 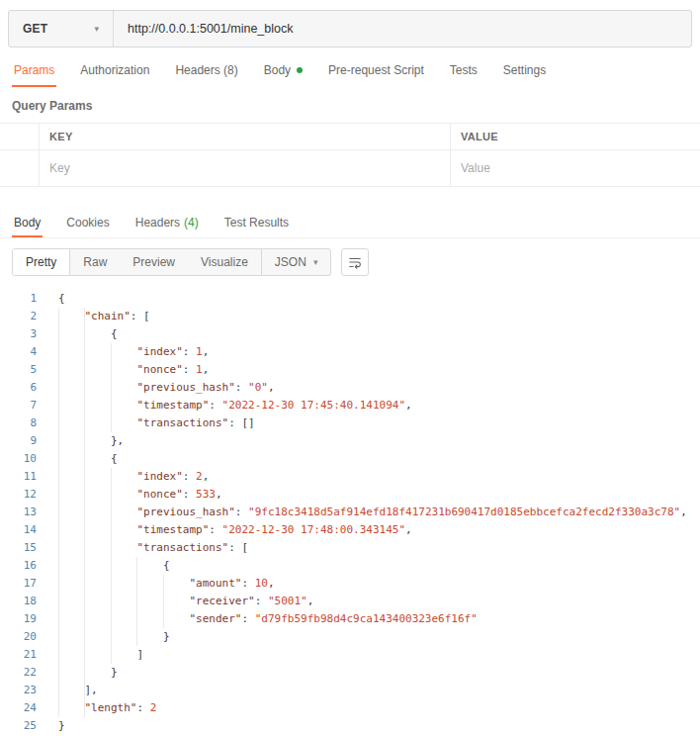 What do you see at coordinates (380, 406) in the screenshot?
I see `code-line: "timestamp": "2022-12-30 17:45:40.141094…` at bounding box center [380, 406].